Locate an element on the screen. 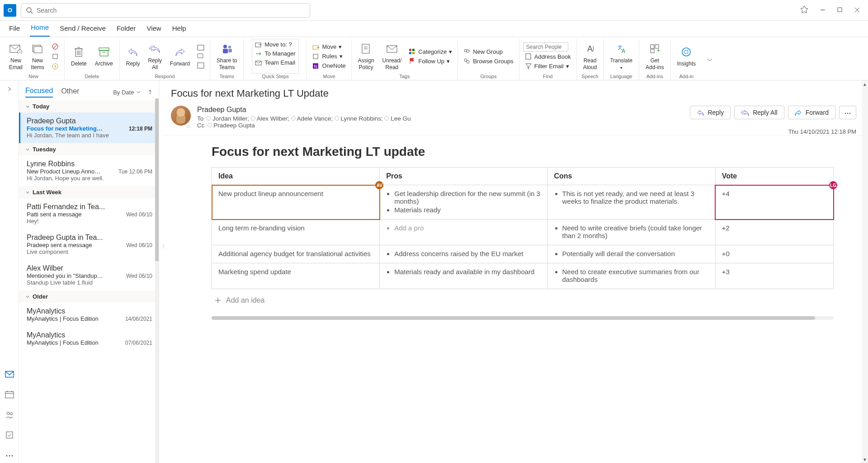 The height and width of the screenshot is (463, 868). menu-tab-folder: Folder is located at coordinates (127, 29).